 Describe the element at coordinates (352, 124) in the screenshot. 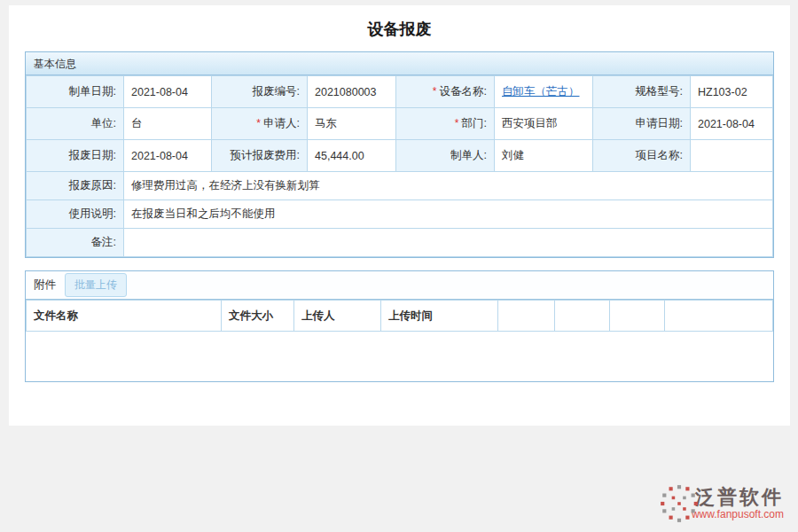

I see `applicant-value: 马东` at that location.